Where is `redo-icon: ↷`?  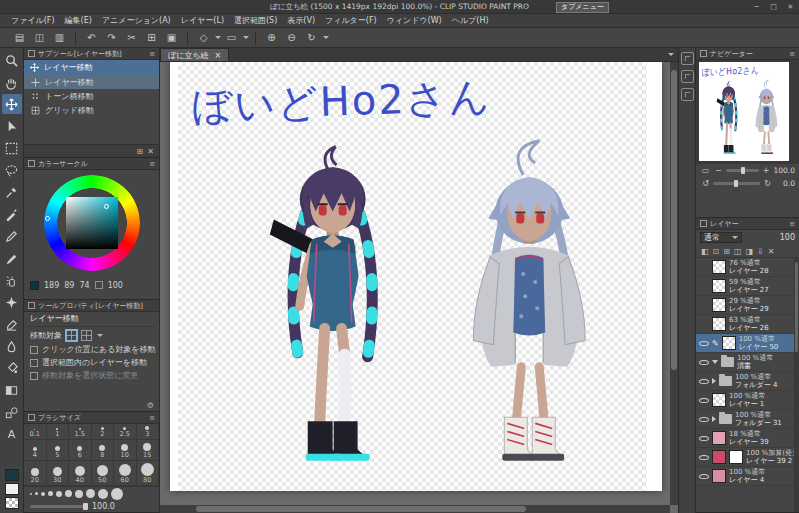
redo-icon: ↷ is located at coordinates (112, 38).